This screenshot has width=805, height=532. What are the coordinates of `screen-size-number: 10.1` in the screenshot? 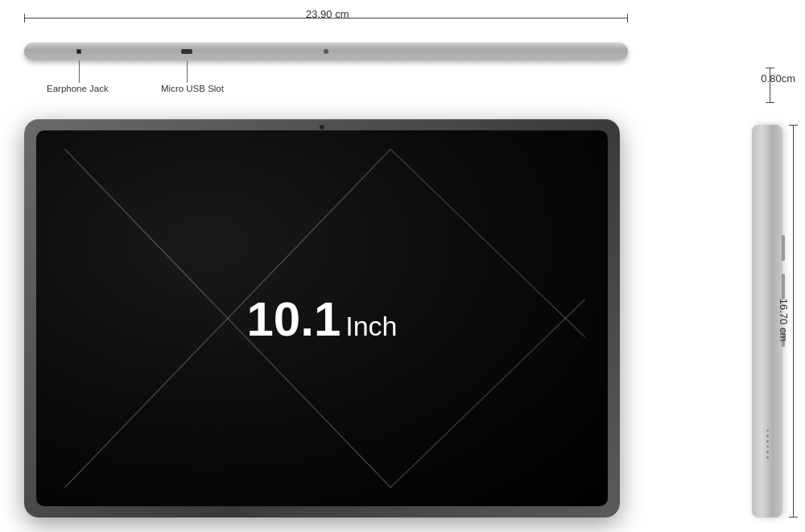 It's located at (293, 319).